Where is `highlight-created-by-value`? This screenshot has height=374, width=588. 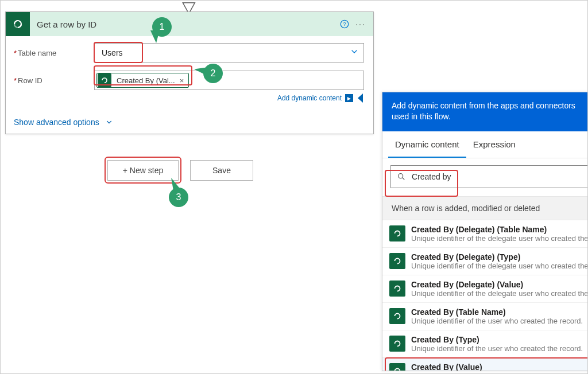
highlight-created-by-value is located at coordinates (486, 364).